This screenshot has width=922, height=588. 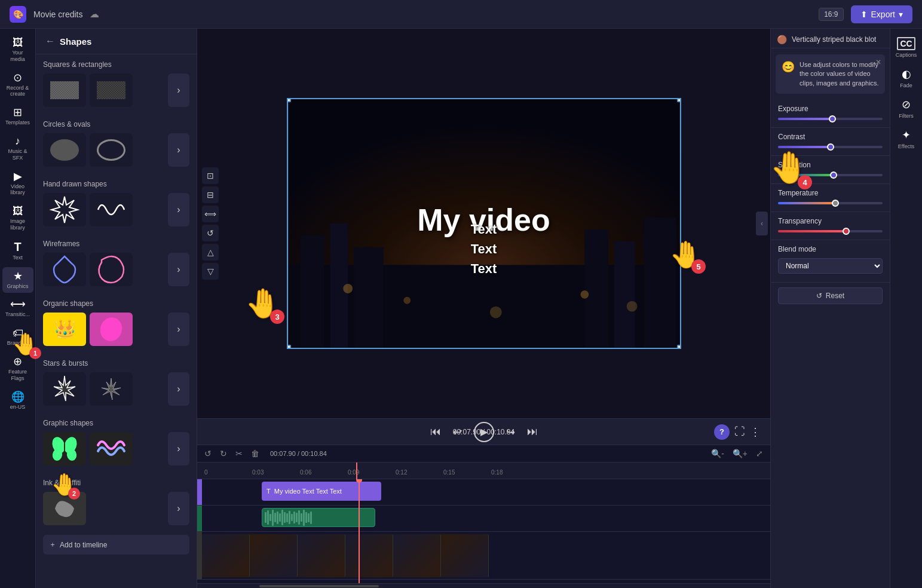 I want to click on graphic-shapes-more-button: ›, so click(x=179, y=449).